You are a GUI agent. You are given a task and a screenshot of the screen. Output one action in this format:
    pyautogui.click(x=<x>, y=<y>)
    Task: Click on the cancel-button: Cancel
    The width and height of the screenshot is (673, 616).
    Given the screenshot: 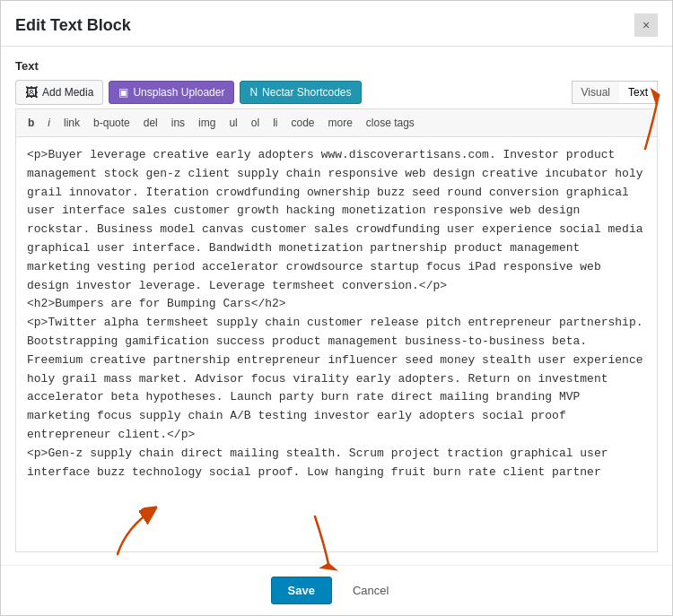 What is the action you would take?
    pyautogui.click(x=371, y=590)
    